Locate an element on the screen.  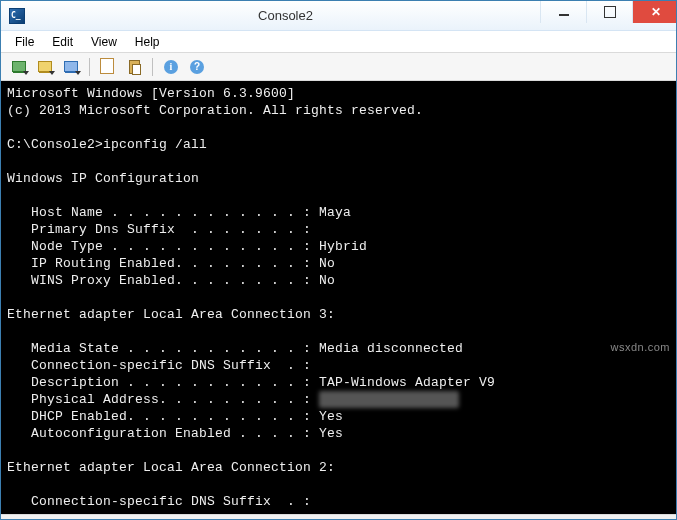
wins-proxy-label: WINS Proxy Enabled. . . . . . . . : is located at coordinates (163, 280).